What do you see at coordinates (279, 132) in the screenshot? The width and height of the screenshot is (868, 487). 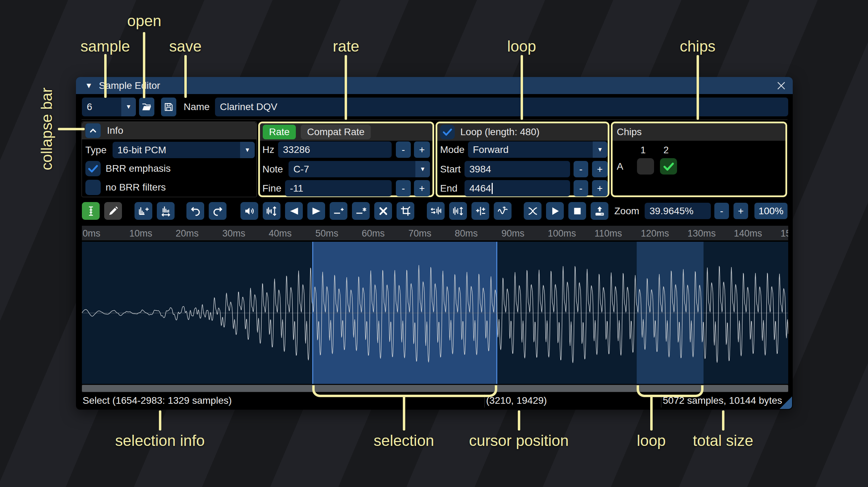 I see `rate-tab: Rate` at bounding box center [279, 132].